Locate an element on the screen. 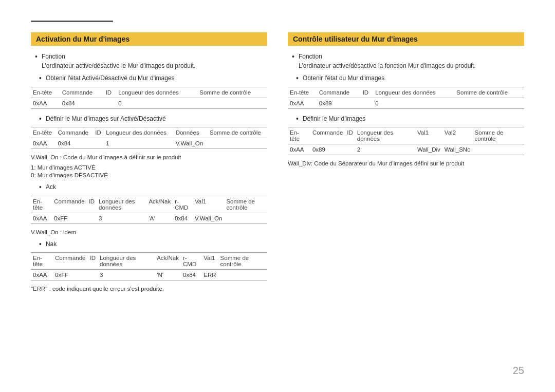 This screenshot has width=555, height=392. left-t2-d1: 0xAA is located at coordinates (43, 144).